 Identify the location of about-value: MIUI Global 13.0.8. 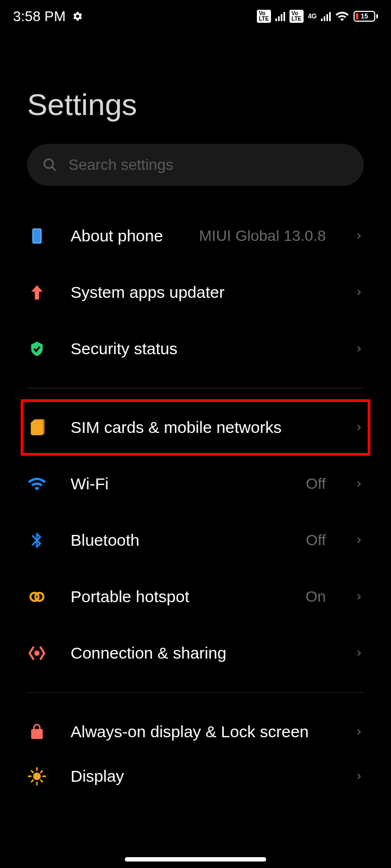
(263, 236).